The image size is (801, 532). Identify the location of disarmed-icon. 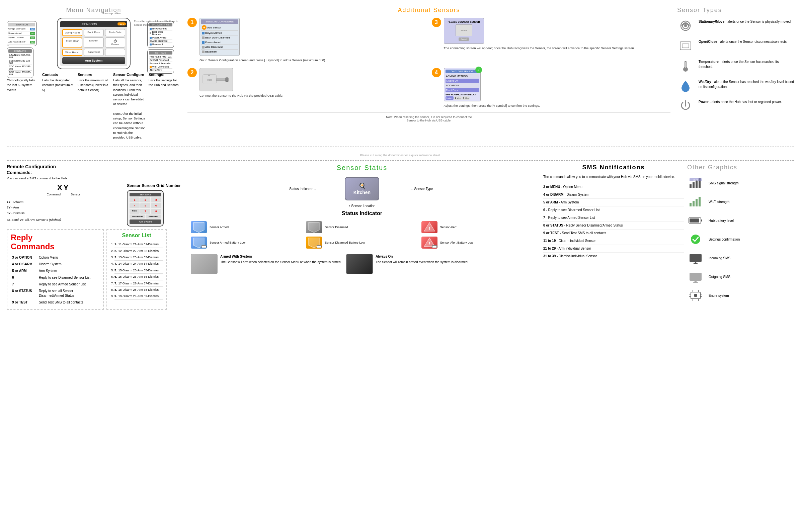
(314, 227).